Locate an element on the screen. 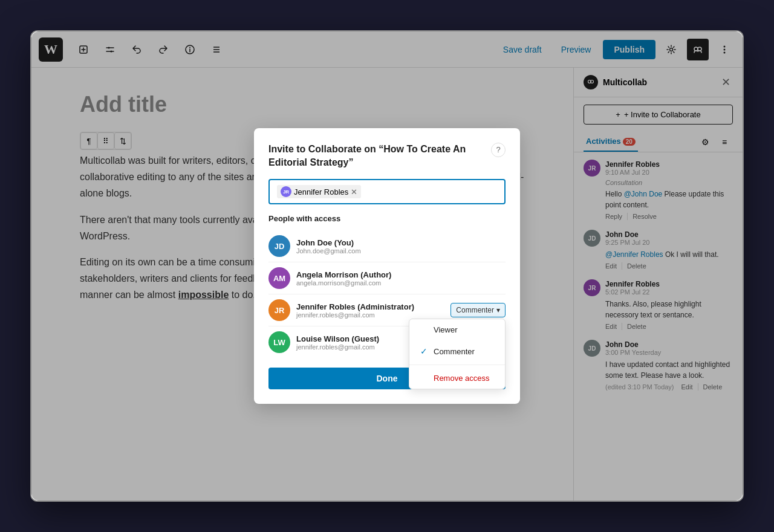 This screenshot has height=532, width=774. role-chevron-2: ▾ is located at coordinates (498, 310).